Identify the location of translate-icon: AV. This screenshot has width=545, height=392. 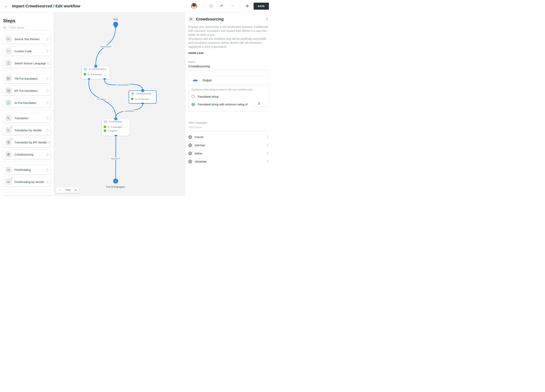
(9, 130).